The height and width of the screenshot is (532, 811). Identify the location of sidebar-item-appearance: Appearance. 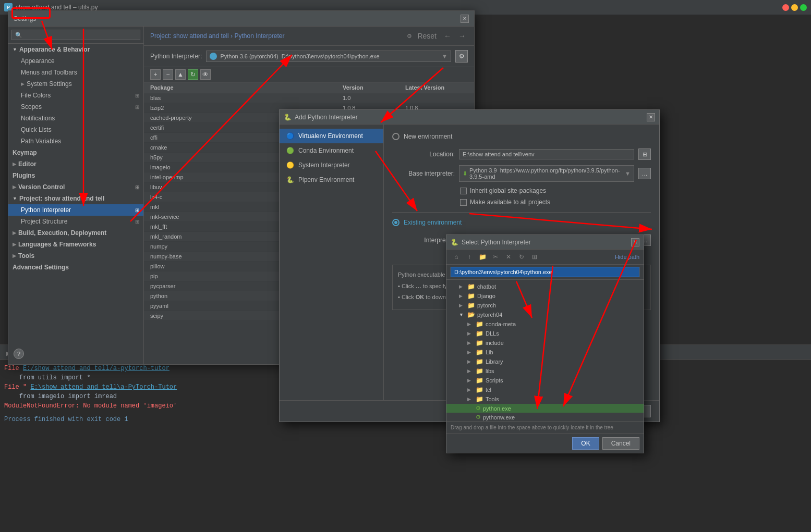
(76, 61).